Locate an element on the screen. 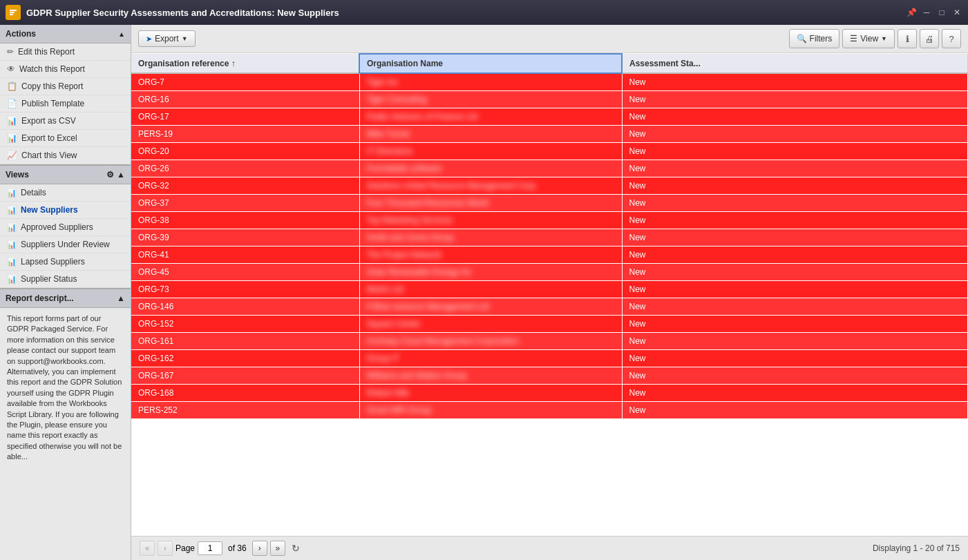 The width and height of the screenshot is (968, 560). table-row: ORG-37Four Thousand Resources WorldNew is located at coordinates (550, 203).